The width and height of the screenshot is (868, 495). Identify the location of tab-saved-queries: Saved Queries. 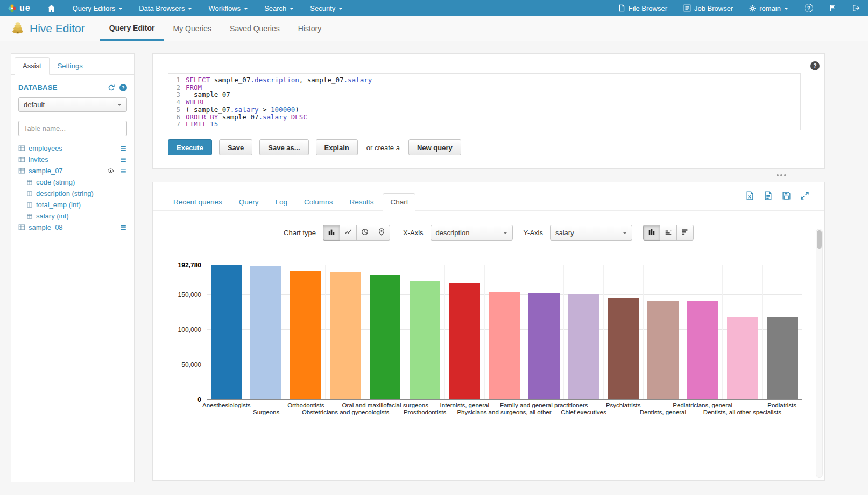
(255, 29).